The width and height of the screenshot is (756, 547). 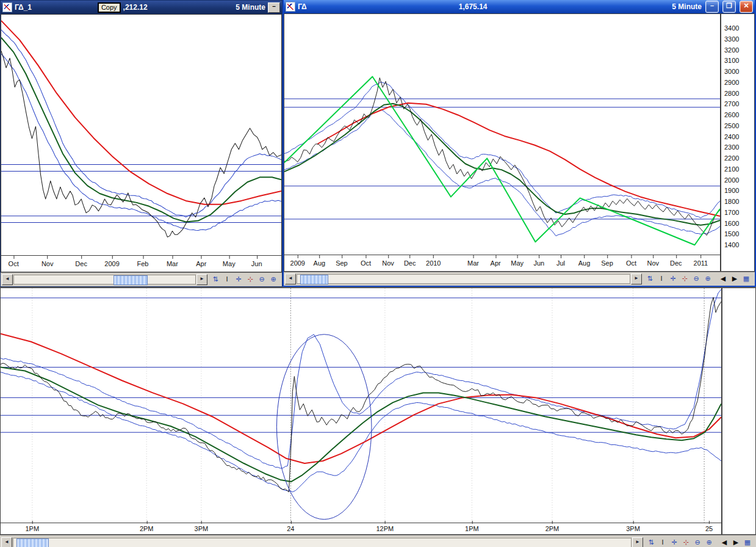 What do you see at coordinates (131, 280) in the screenshot?
I see `left-scrollbar-thumb` at bounding box center [131, 280].